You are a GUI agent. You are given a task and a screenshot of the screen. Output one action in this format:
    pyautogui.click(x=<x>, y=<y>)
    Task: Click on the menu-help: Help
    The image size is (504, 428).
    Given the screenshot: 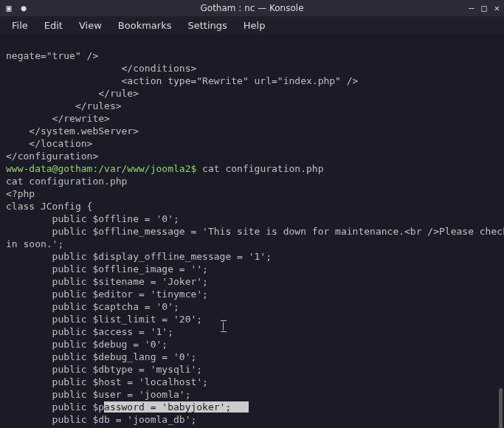 What is the action you would take?
    pyautogui.click(x=255, y=25)
    